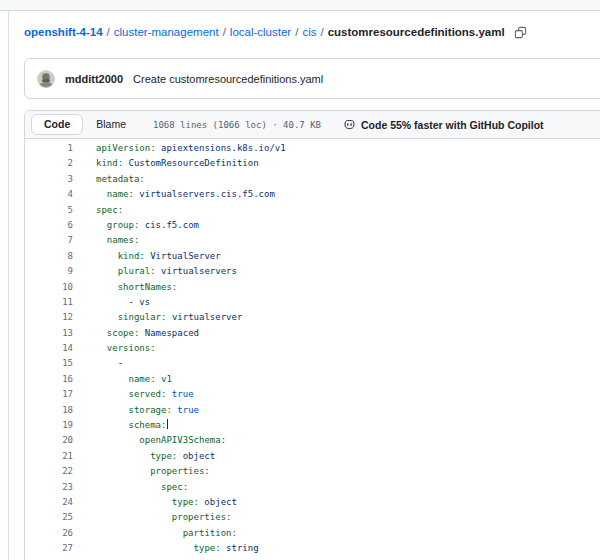 This screenshot has height=560, width=600. Describe the element at coordinates (276, 32) in the screenshot. I see `breadcrumb: openshift-4-14 / cluster-management / lo…` at that location.